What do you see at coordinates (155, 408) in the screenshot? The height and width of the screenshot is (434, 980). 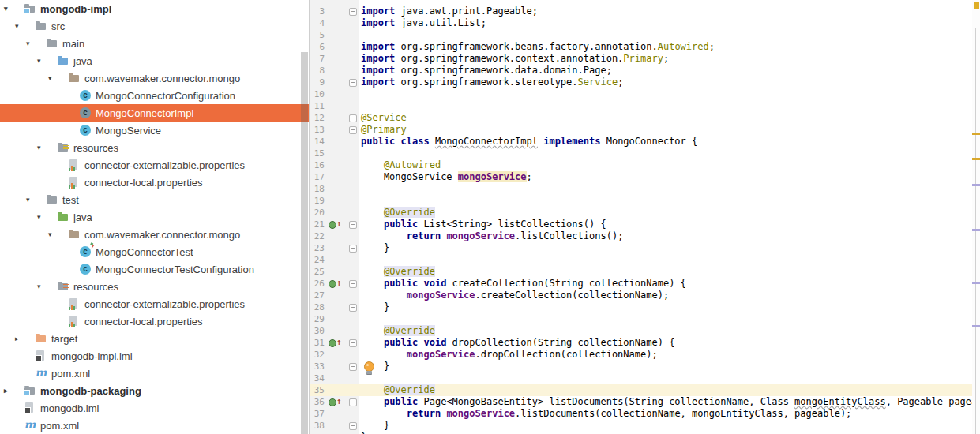 I see `tree-row: mongodb.iml` at bounding box center [155, 408].